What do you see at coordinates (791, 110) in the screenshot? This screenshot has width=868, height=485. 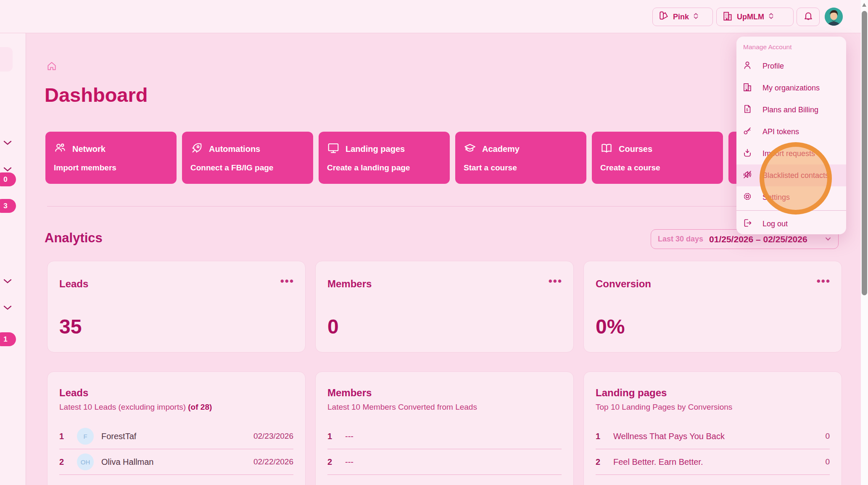 I see `menu-item-plans-billing: $ Plans and Billing` at bounding box center [791, 110].